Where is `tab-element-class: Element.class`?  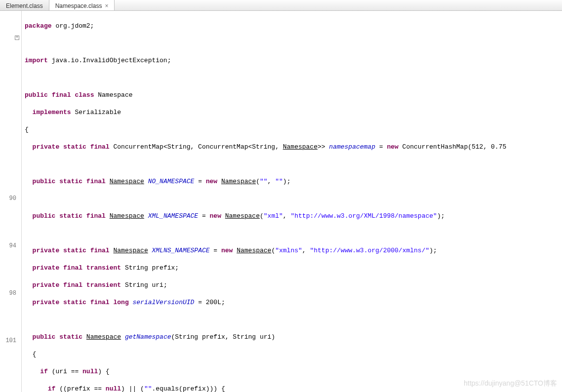
tab-element-class: Element.class is located at coordinates (25, 5).